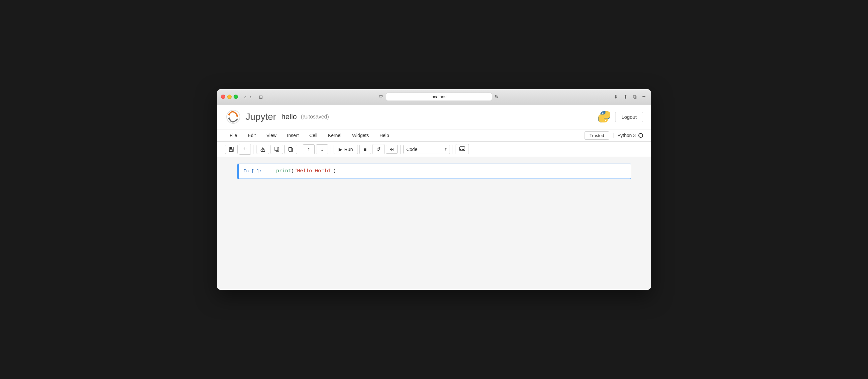 This screenshot has width=868, height=379. What do you see at coordinates (234, 135) in the screenshot?
I see `menu-file: File` at bounding box center [234, 135].